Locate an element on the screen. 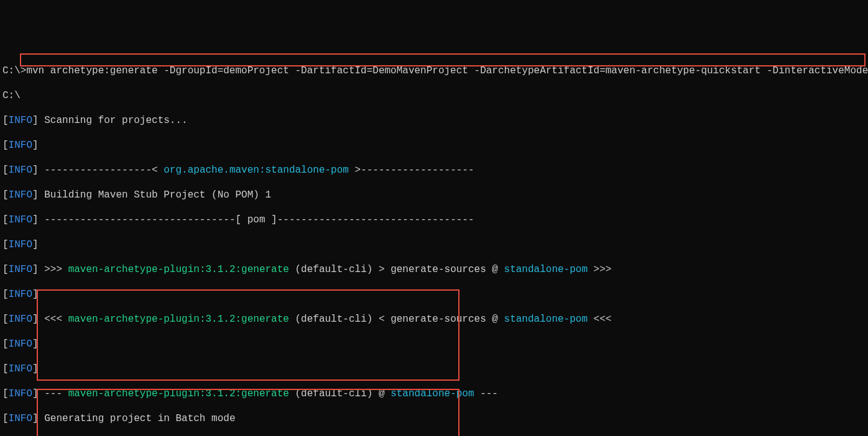  generating-text: Generating project in Batch mode is located at coordinates (137, 419).